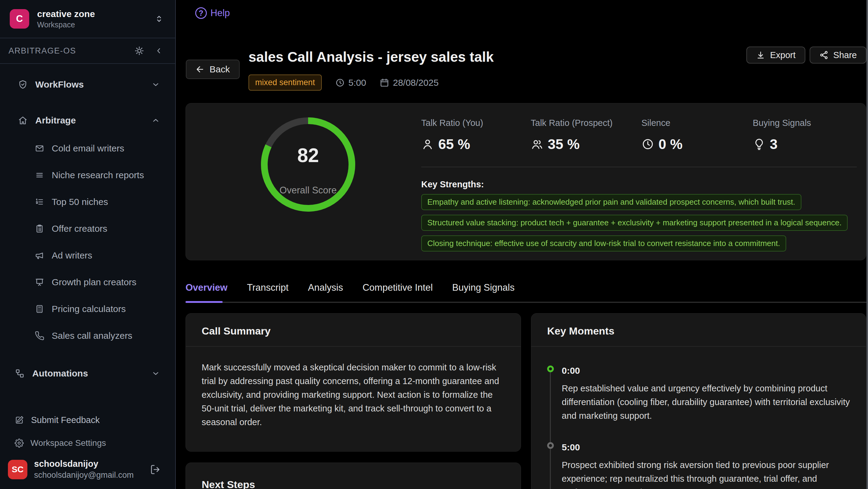 This screenshot has width=868, height=489. Describe the element at coordinates (428, 144) in the screenshot. I see `user-icon` at that location.